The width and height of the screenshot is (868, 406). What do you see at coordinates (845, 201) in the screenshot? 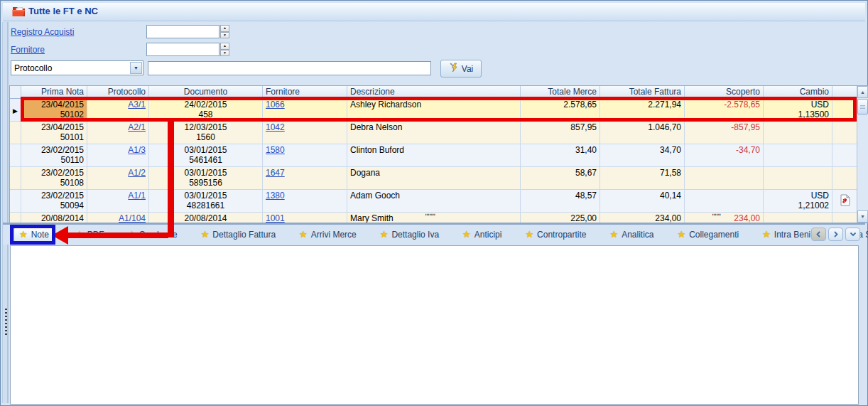
I see `pdf-icon` at bounding box center [845, 201].